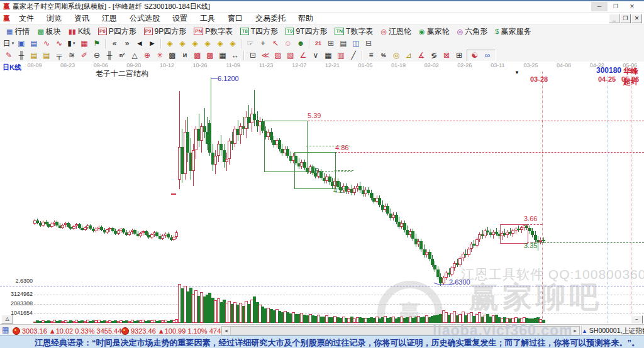 The image size is (644, 348). Describe the element at coordinates (127, 44) in the screenshot. I see `go-last-button: »` at that location.